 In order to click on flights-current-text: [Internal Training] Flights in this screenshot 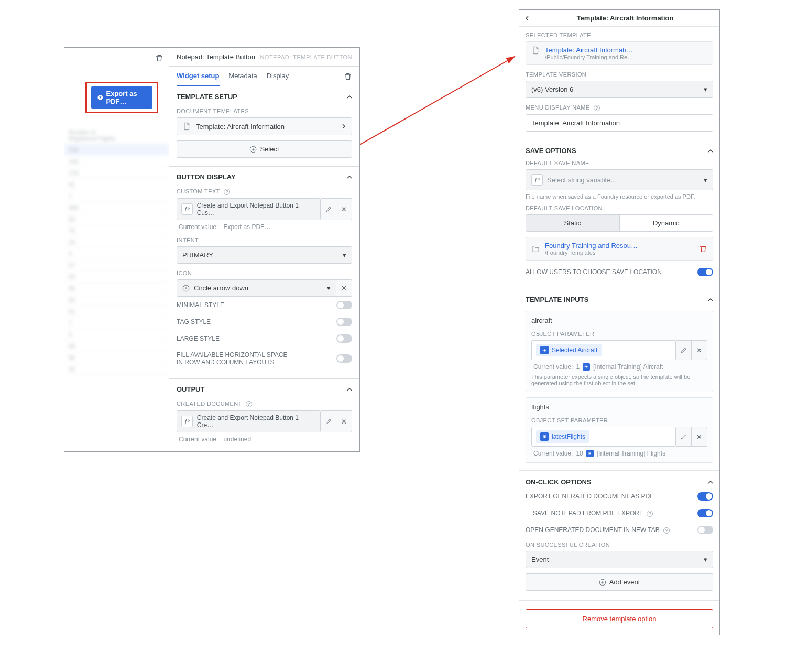, I will do `click(631, 453)`.